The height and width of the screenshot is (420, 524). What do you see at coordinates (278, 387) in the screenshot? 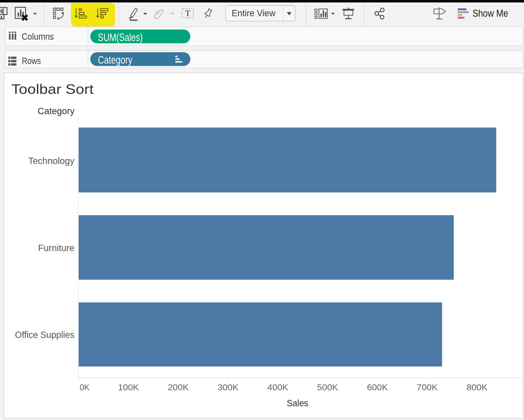
I see `svg-text: 400K` at bounding box center [278, 387].